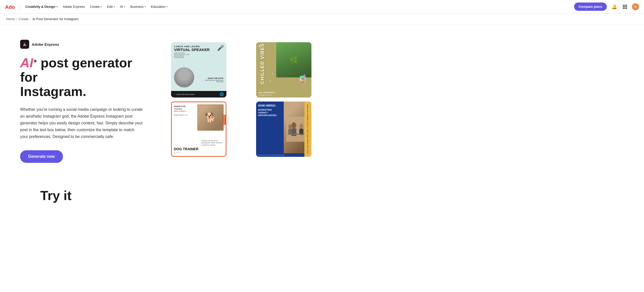 The image size is (644, 292). Describe the element at coordinates (284, 92) in the screenshot. I see `card2-sip: SIP SERENITY` at that location.